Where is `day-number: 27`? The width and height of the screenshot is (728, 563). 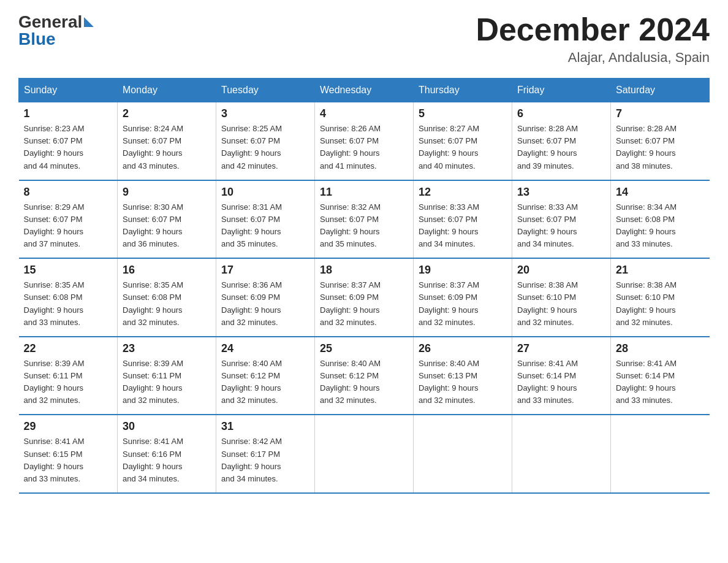 day-number: 27 is located at coordinates (561, 348).